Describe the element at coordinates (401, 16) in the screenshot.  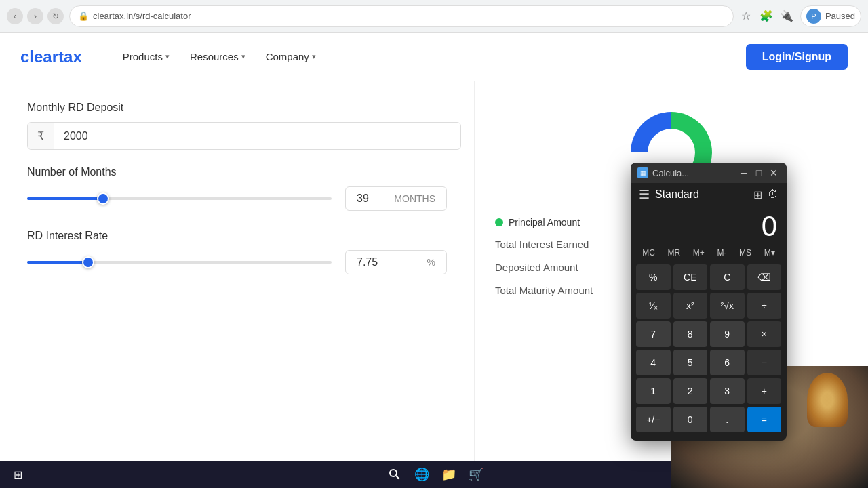
I see `address-bar: 🔒 cleartax.in/s/rd-calculator` at that location.